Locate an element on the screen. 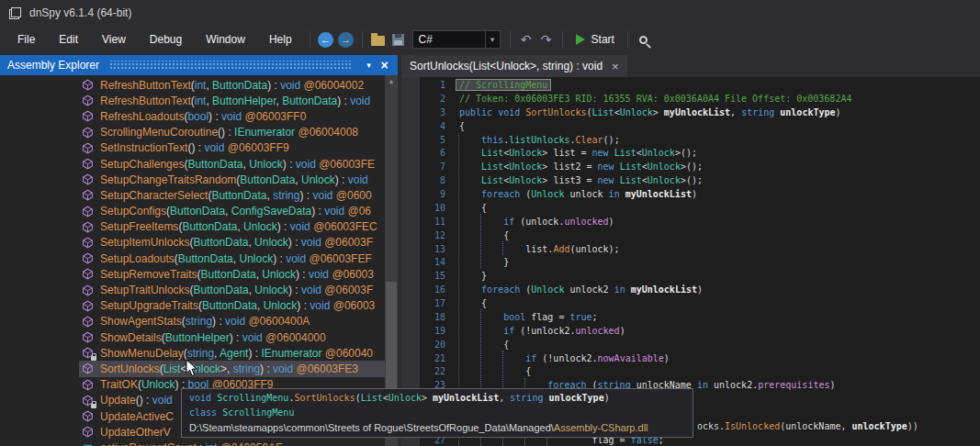  tree-item: SetupCharacterSelect(ButtonData, string)… is located at coordinates (239, 195).